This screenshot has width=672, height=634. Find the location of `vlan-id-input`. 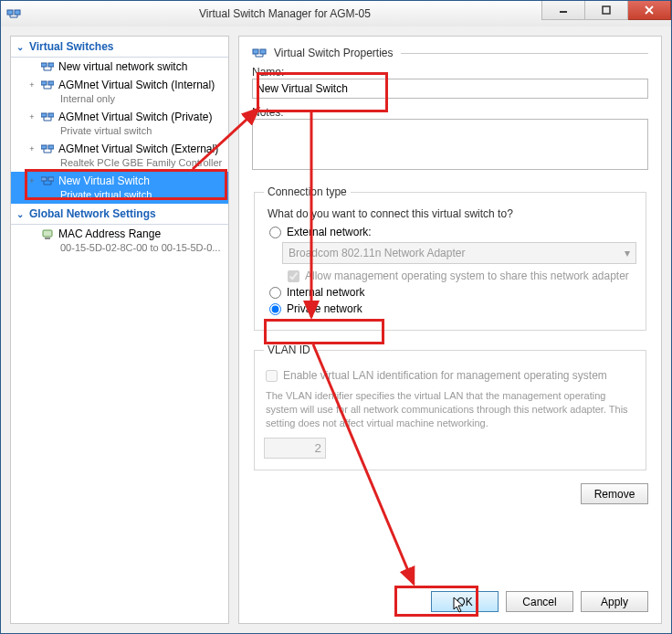

vlan-id-input is located at coordinates (295, 448).